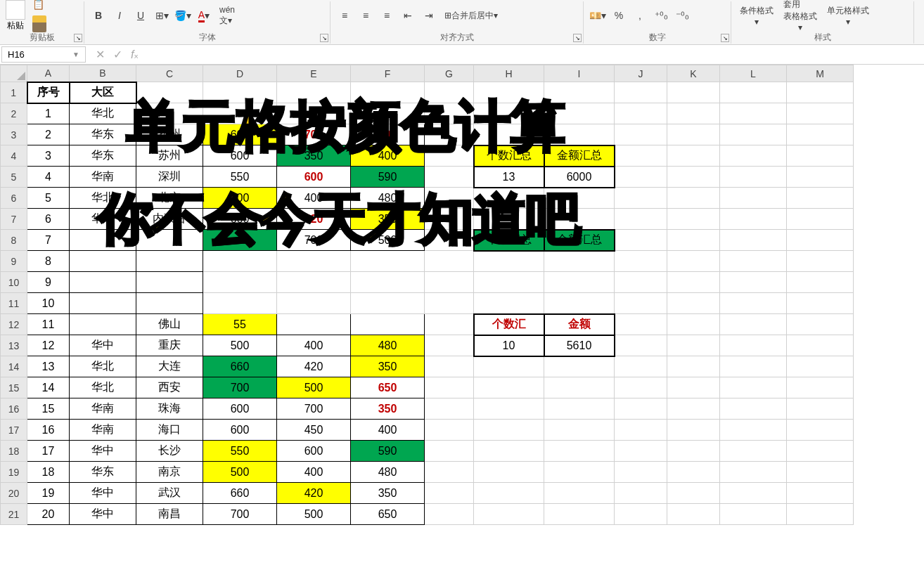 This screenshot has height=577, width=924. I want to click on cell-A2: 1, so click(49, 114).